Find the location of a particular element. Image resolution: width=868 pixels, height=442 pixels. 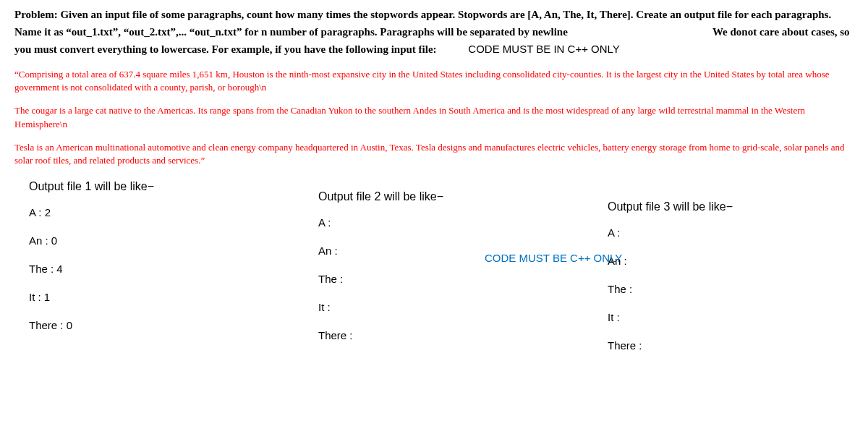

output-column-2: Output file 2 will be like− A : An : The… is located at coordinates (434, 273).